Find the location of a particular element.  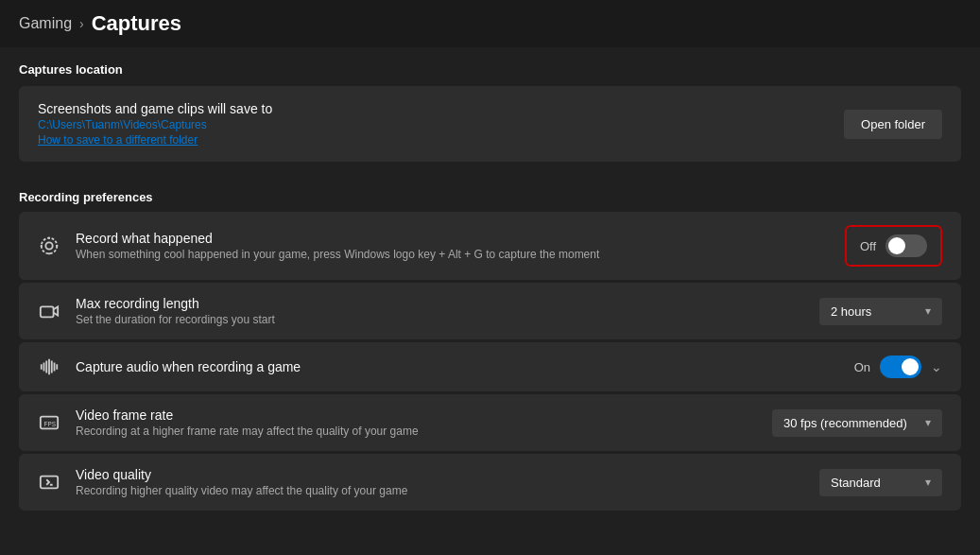

capture-audio-toggle-track is located at coordinates (901, 367).